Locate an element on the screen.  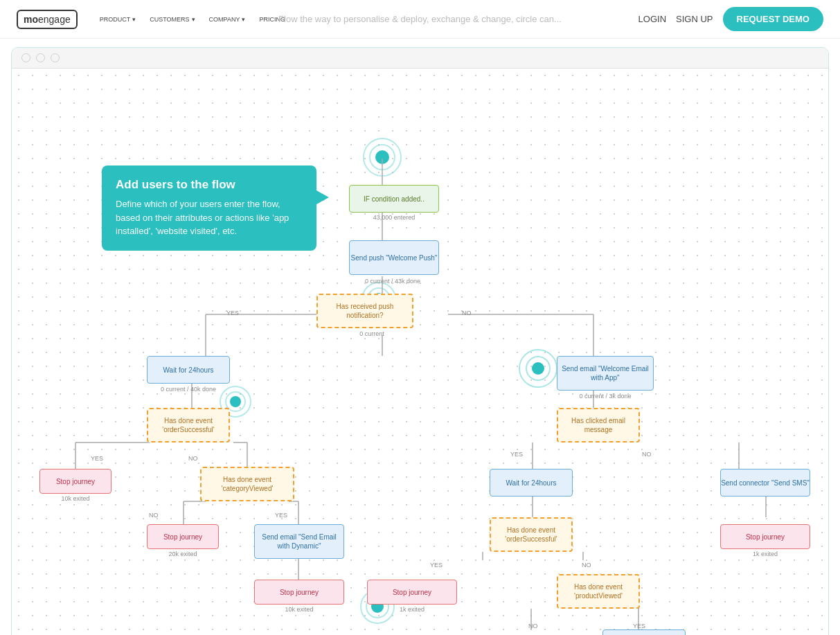
branch-no-order-right: NO is located at coordinates (587, 565).